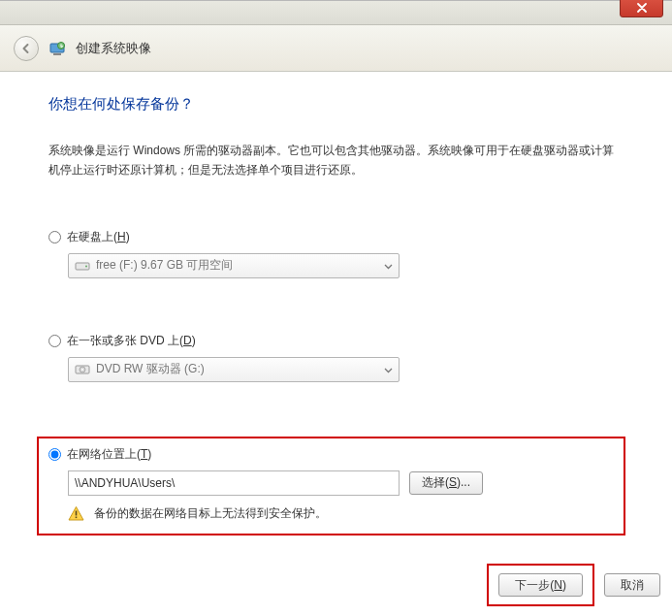 The height and width of the screenshot is (616, 672). Describe the element at coordinates (337, 105) in the screenshot. I see `page-heading: 你想在何处保存备份？` at that location.